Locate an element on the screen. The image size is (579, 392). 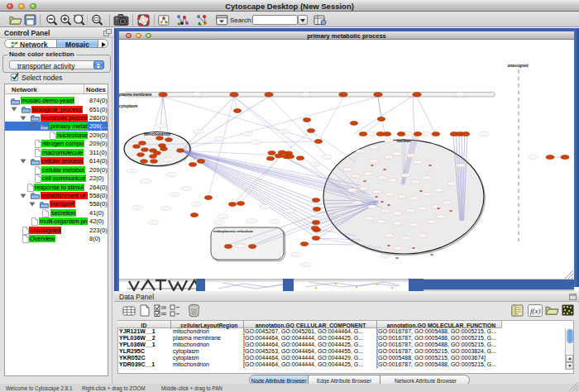
svg-text: cytoplasm is located at coordinates (128, 106).